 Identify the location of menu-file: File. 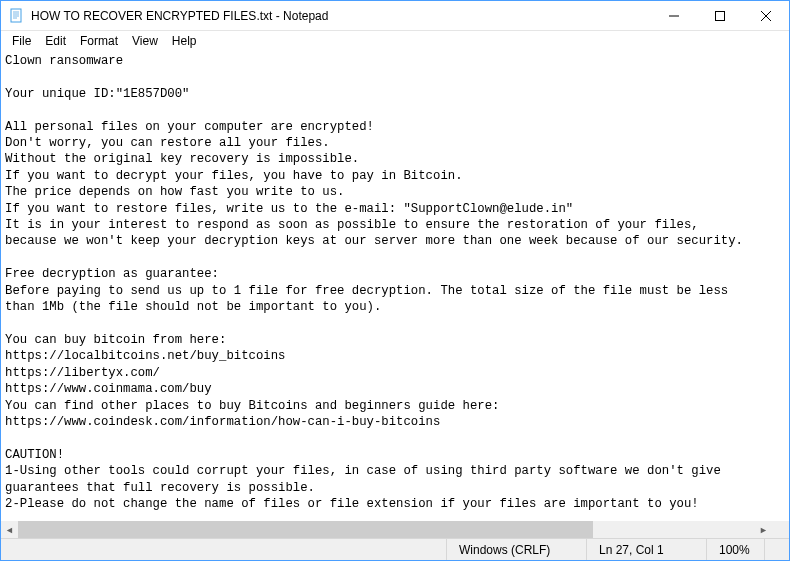
(22, 41).